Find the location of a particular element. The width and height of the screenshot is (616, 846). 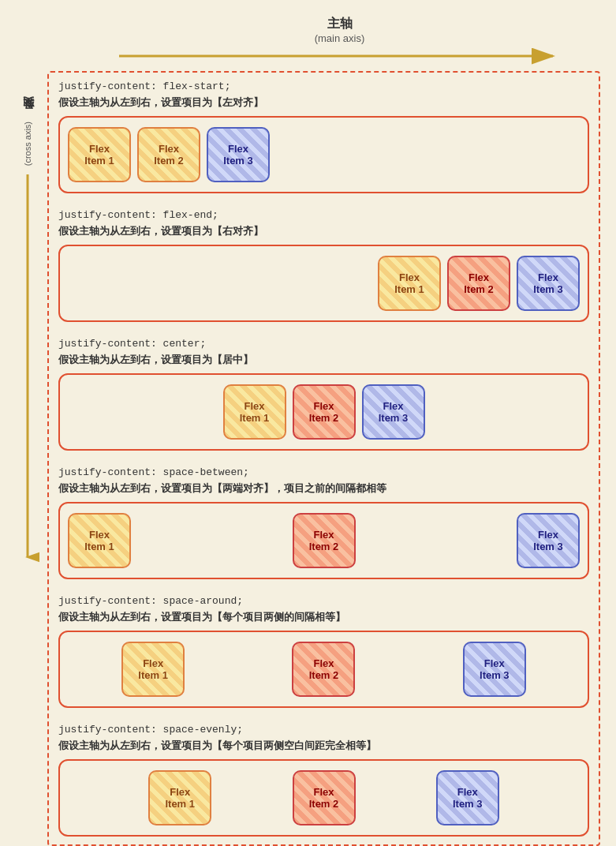

section-center-code: justify-content: center; is located at coordinates (323, 344).